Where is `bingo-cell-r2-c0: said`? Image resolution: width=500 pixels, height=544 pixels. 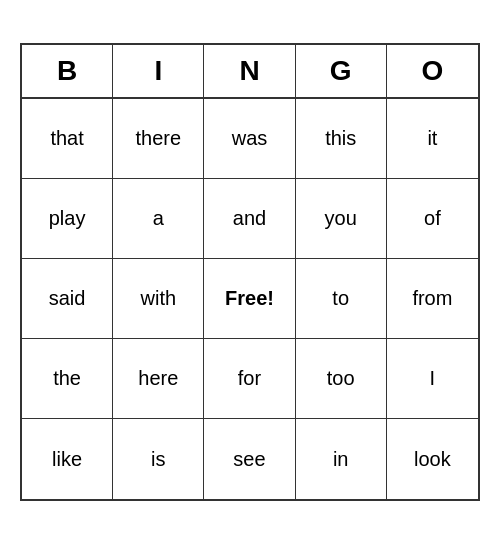
bingo-cell-r2-c0: said is located at coordinates (68, 299).